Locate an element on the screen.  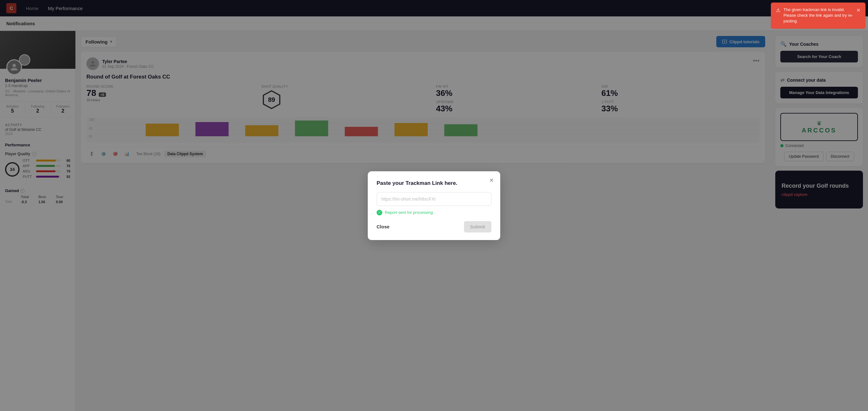
modal-close-button: ✕ is located at coordinates (492, 181).